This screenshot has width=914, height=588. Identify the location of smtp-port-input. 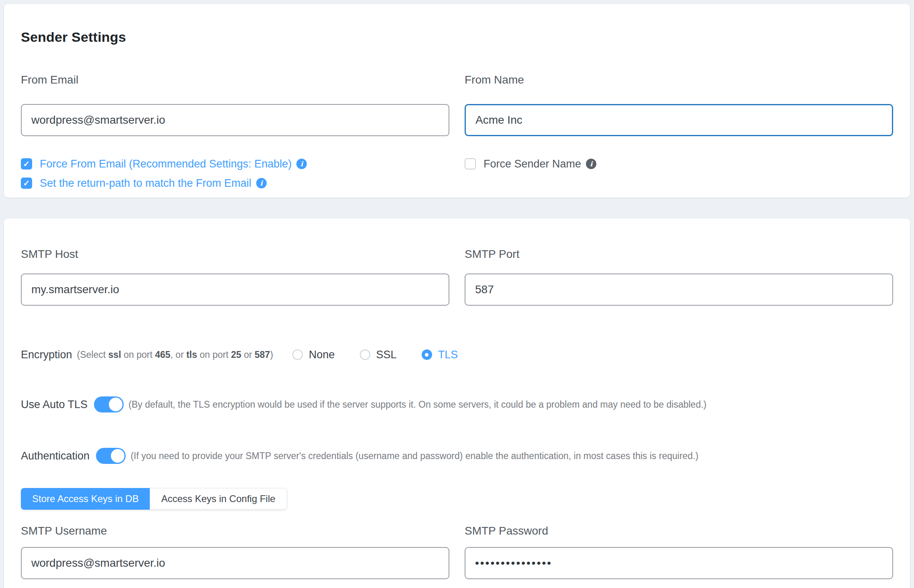
(679, 290).